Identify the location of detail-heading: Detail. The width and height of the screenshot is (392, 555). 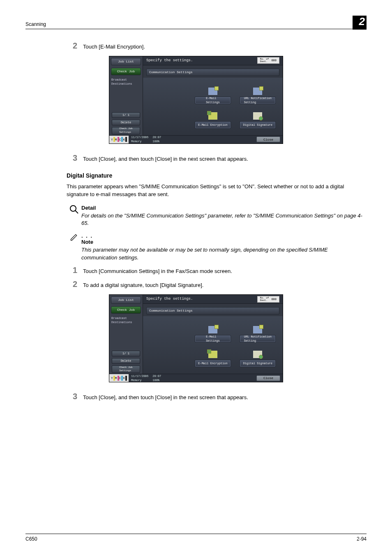
(222, 208).